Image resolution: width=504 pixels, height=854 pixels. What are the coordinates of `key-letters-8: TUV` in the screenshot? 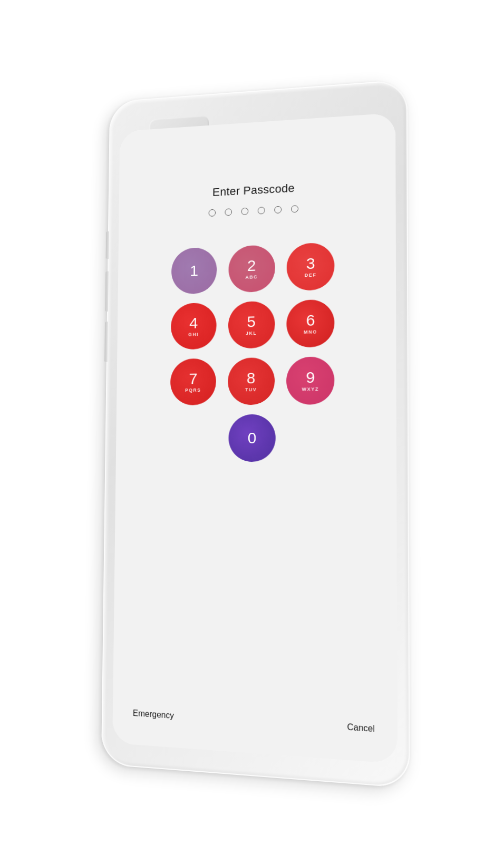 It's located at (251, 390).